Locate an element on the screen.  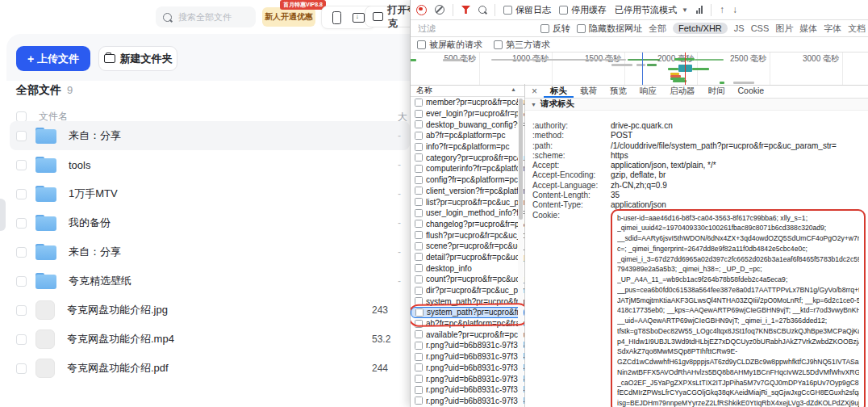
filter-input is located at coordinates (475, 28).